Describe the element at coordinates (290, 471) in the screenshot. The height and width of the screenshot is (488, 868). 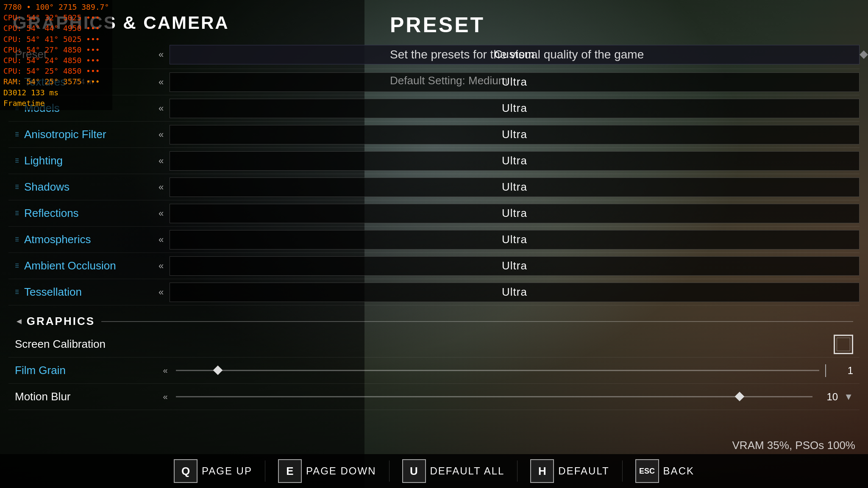
I see `page-down-key: E` at that location.